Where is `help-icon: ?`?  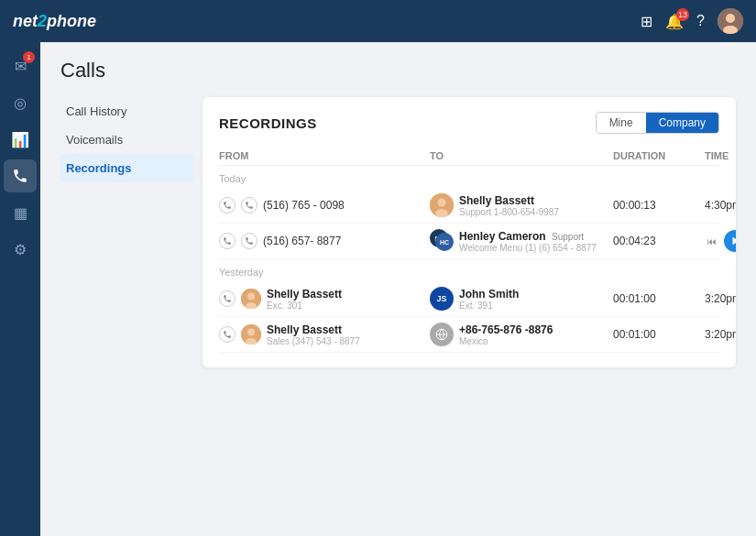 help-icon: ? is located at coordinates (700, 21).